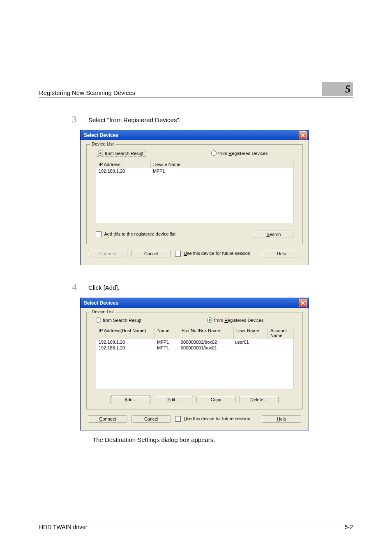  Describe the element at coordinates (222, 164) in the screenshot. I see `col-name: Device Name` at that location.